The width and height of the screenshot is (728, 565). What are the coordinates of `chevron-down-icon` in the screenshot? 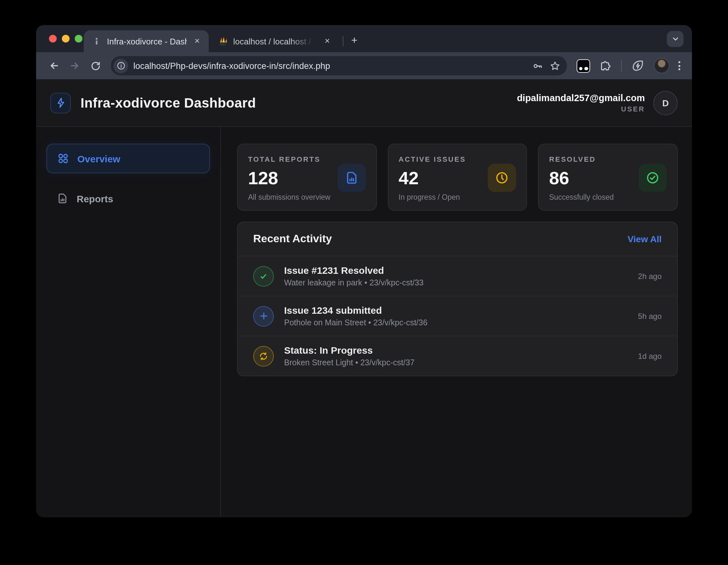 It's located at (675, 39).